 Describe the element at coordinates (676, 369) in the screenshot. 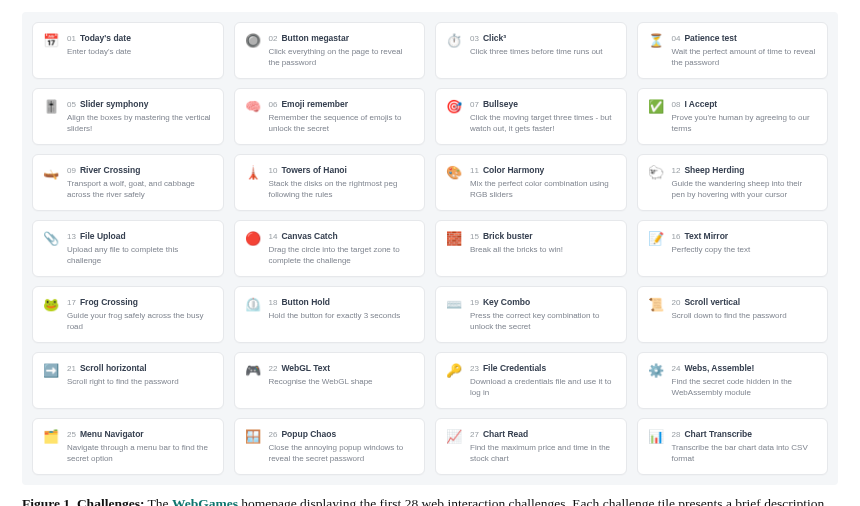

I see `challenge-number: 24` at that location.